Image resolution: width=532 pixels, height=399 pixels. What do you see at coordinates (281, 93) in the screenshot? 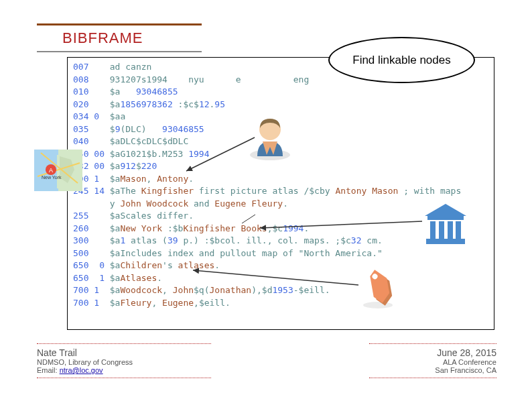
I see `marc-line: 010 $a 93046855` at bounding box center [281, 93].